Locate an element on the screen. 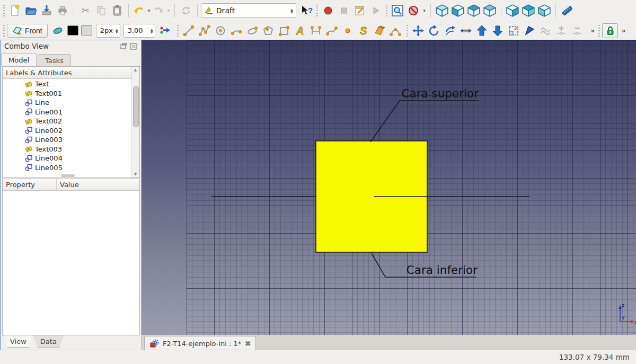 This screenshot has width=636, height=364. document-tab: F2-T14-ejemplo-ini : 1* ✖ is located at coordinates (200, 343).